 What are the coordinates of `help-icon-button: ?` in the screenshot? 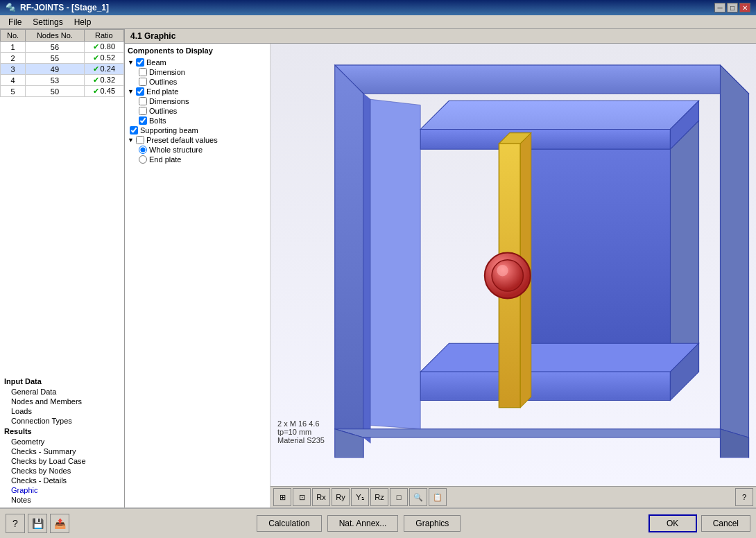 It's located at (15, 523).